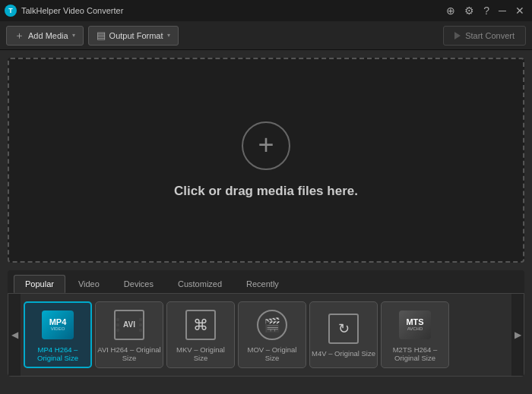  What do you see at coordinates (485, 36) in the screenshot?
I see `start-convert-button: Start Convert` at bounding box center [485, 36].